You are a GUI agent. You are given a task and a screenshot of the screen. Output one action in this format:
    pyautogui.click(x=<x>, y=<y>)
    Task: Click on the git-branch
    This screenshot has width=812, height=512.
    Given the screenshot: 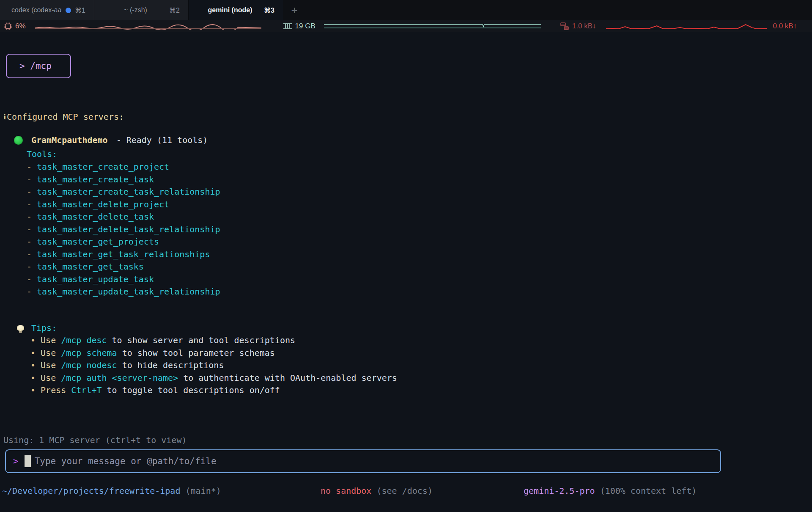 What is the action you would take?
    pyautogui.click(x=183, y=491)
    